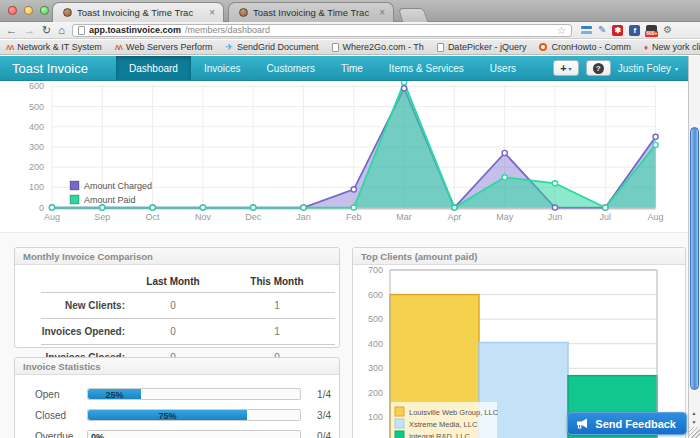 Image resolution: width=700 pixels, height=438 pixels. I want to click on resize-grip, so click(694, 432).